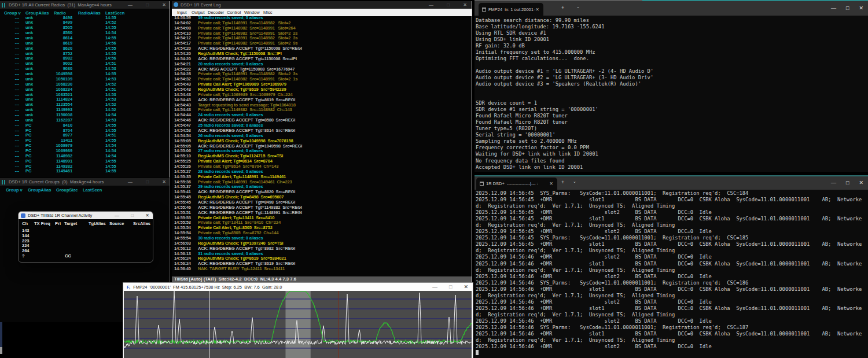  Describe the element at coordinates (87, 236) in the screenshot. I see `channel-row: 144` at that location.